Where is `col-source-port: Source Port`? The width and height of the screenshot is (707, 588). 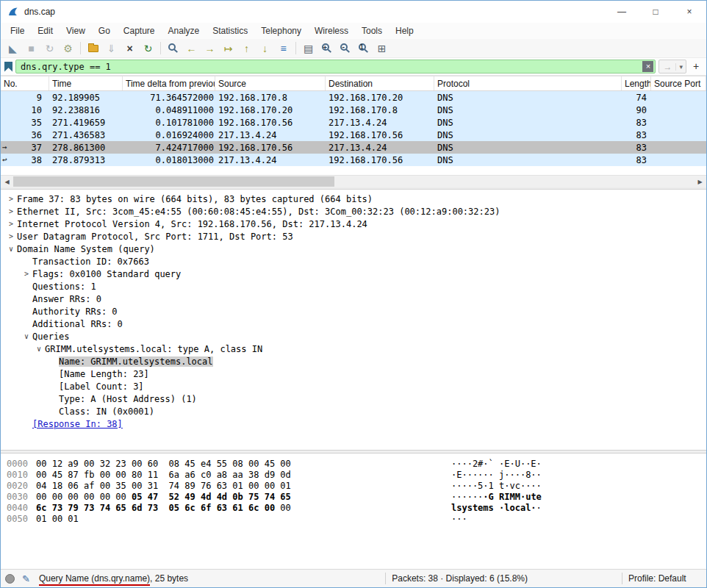
col-source-port: Source Port is located at coordinates (679, 84).